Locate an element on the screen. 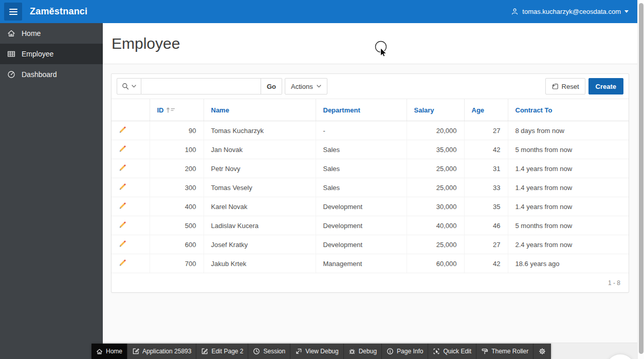 Image resolution: width=644 pixels, height=359 pixels. cell-name: Tomas Vesely is located at coordinates (260, 188).